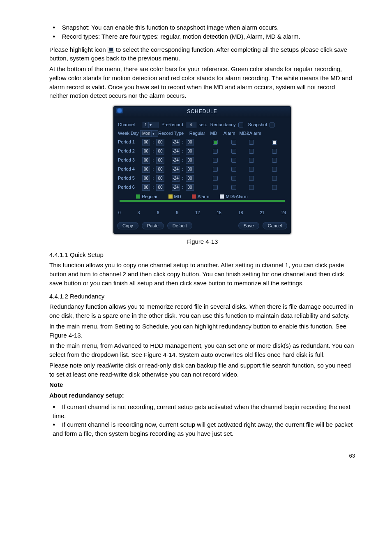 This screenshot has width=392, height=555. What do you see at coordinates (262, 213) in the screenshot?
I see `tick-label: 21` at bounding box center [262, 213].